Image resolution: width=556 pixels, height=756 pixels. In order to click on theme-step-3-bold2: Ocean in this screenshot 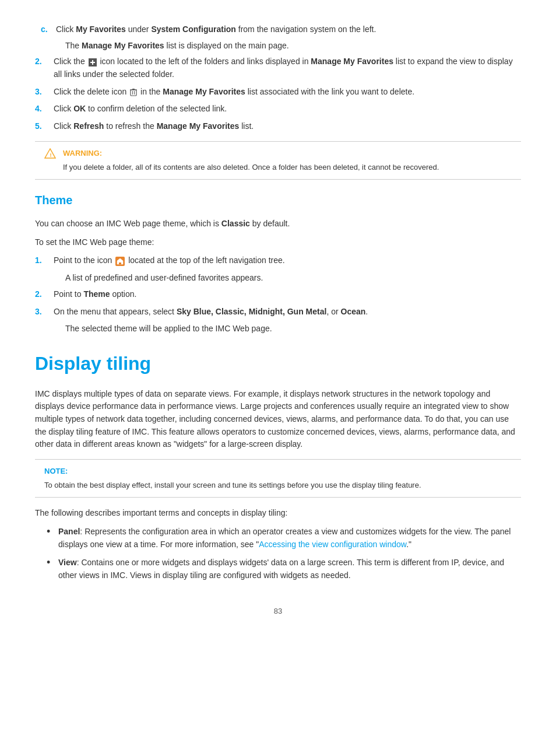, I will do `click(353, 312)`.